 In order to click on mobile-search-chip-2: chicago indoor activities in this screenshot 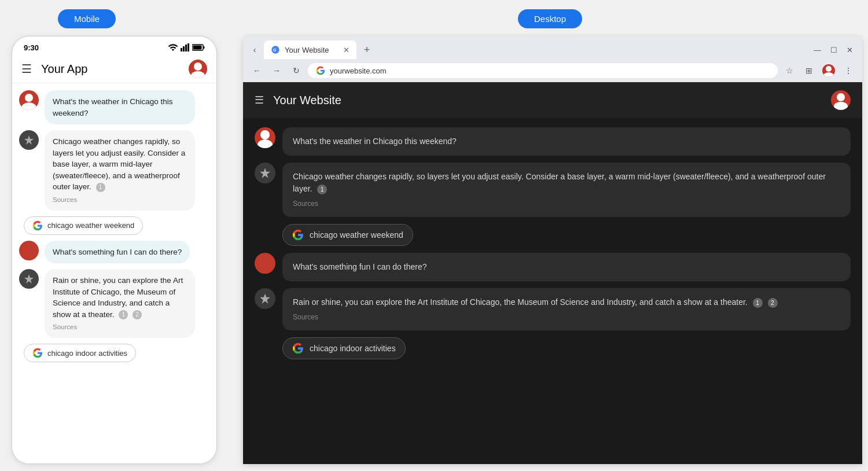, I will do `click(115, 353)`.